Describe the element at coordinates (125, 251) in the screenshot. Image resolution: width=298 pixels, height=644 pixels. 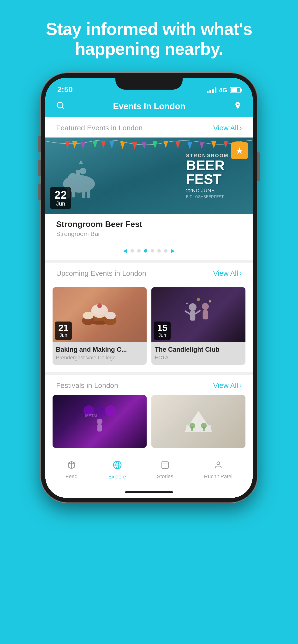
I see `carousel-prev-icon: ◀` at that location.